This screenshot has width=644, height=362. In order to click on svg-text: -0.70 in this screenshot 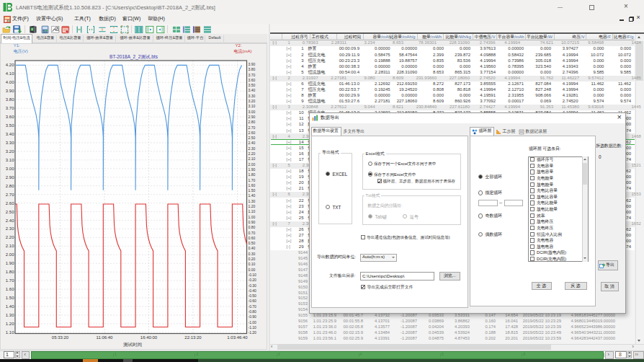, I will do `click(253, 306)`.